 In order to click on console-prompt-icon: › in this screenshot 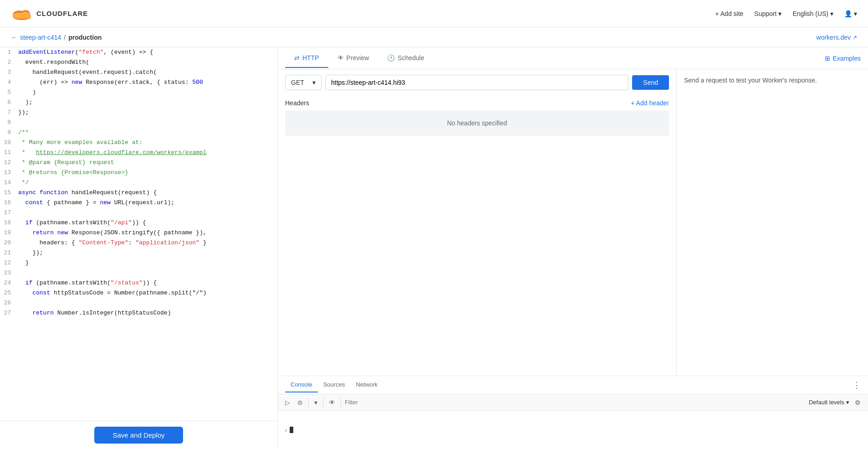, I will do `click(286, 430)`.